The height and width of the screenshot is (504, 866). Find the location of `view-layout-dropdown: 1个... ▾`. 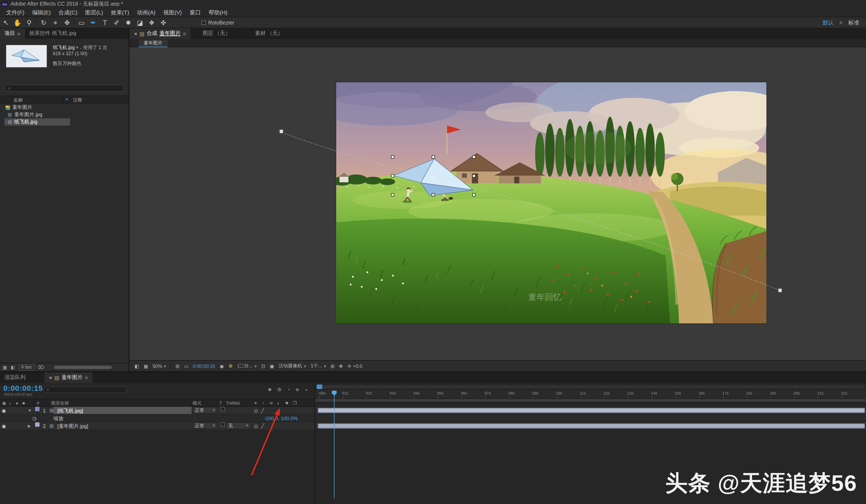

view-layout-dropdown: 1个... ▾ is located at coordinates (318, 366).